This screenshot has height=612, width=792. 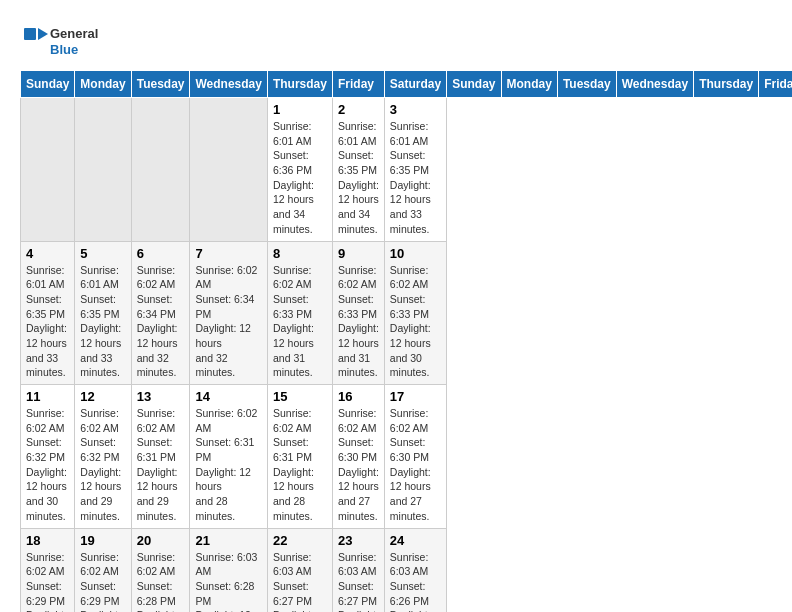 I want to click on calendar-cell: 4Sunrise: 6:01 AM Sunset: 6:35 PM Daylig…, so click(x=48, y=313).